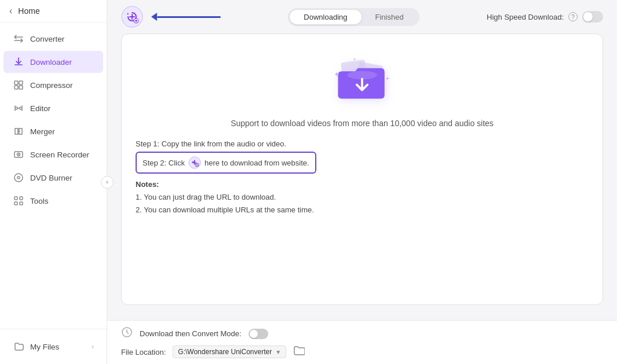 The image size is (617, 364). What do you see at coordinates (362, 352) in the screenshot?
I see `bottombar-location-row: File Location: G:\Wondershare UniConvert…` at bounding box center [362, 352].